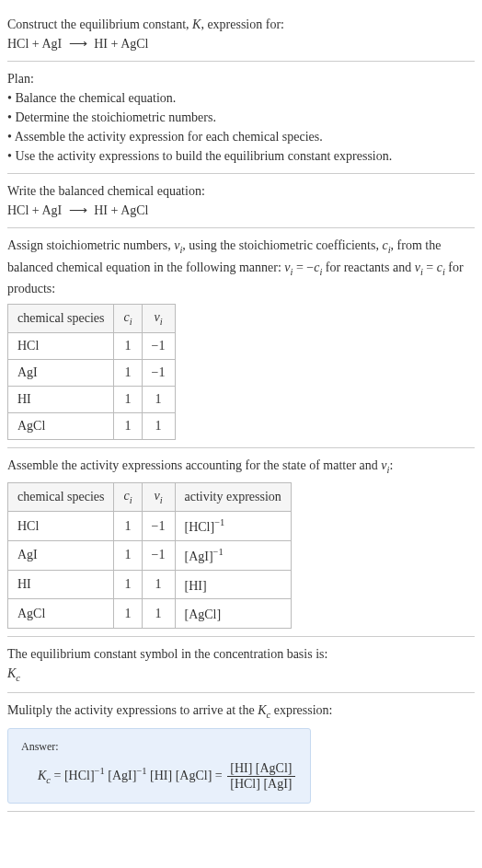 The height and width of the screenshot is (868, 482). What do you see at coordinates (61, 372) in the screenshot?
I see `species-cell: AgI` at bounding box center [61, 372].